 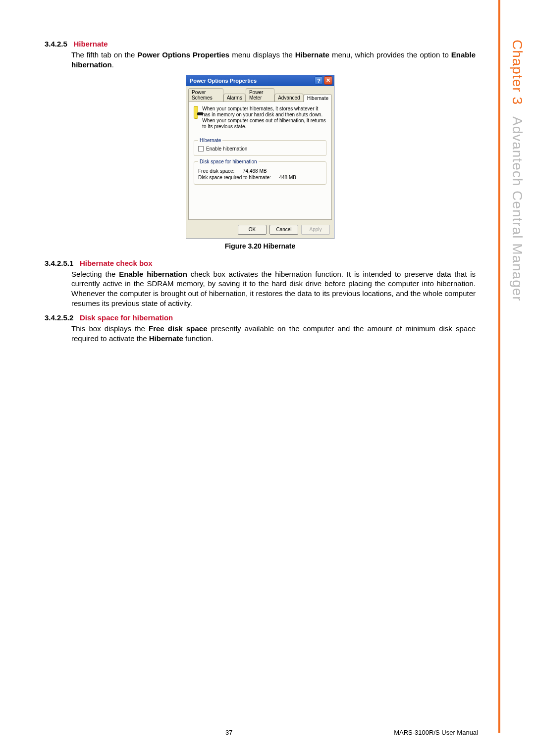 What do you see at coordinates (260, 263) in the screenshot?
I see `section-34251-heading: 3.4.2.5.1 Hibernate check box` at bounding box center [260, 263].